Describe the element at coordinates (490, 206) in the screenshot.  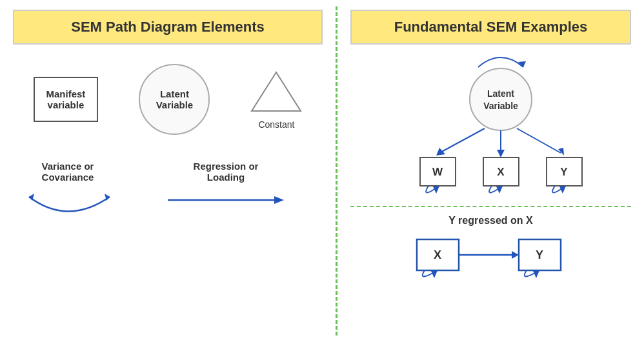
I see `horizontal-divider` at that location.